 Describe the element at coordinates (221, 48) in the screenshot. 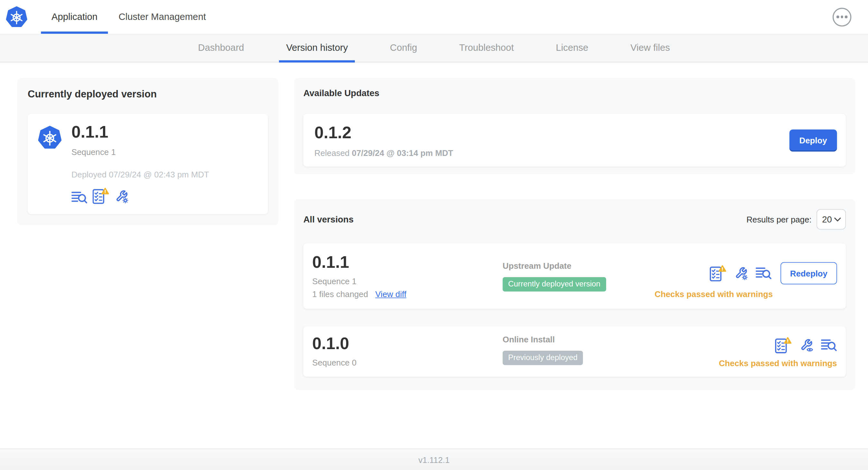

I see `tab-dashboard: Dashboard` at that location.